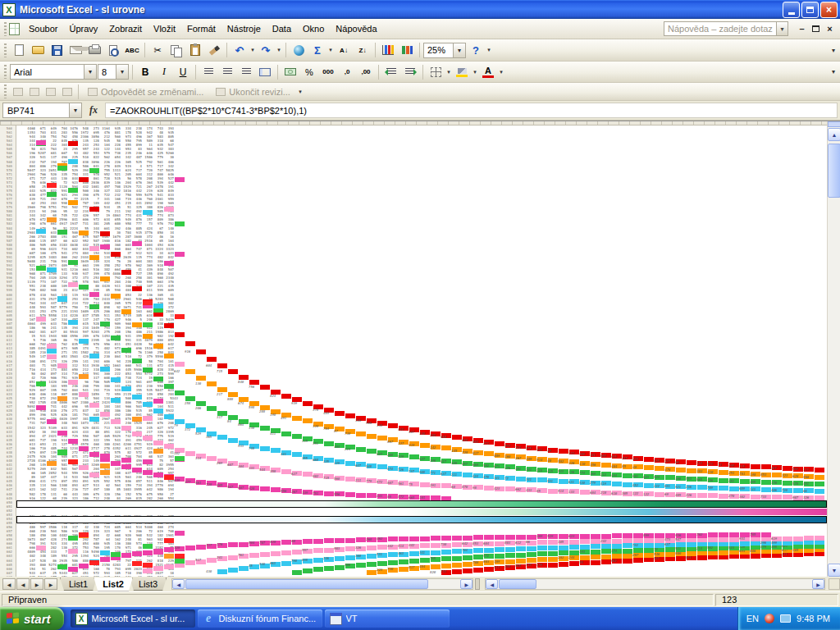 The width and height of the screenshot is (840, 630). What do you see at coordinates (471, 110) in the screenshot?
I see `formula-input: =ZAOKROUHLIT((BP$2*10*C741-3*BP$2*10),1)` at bounding box center [471, 110].